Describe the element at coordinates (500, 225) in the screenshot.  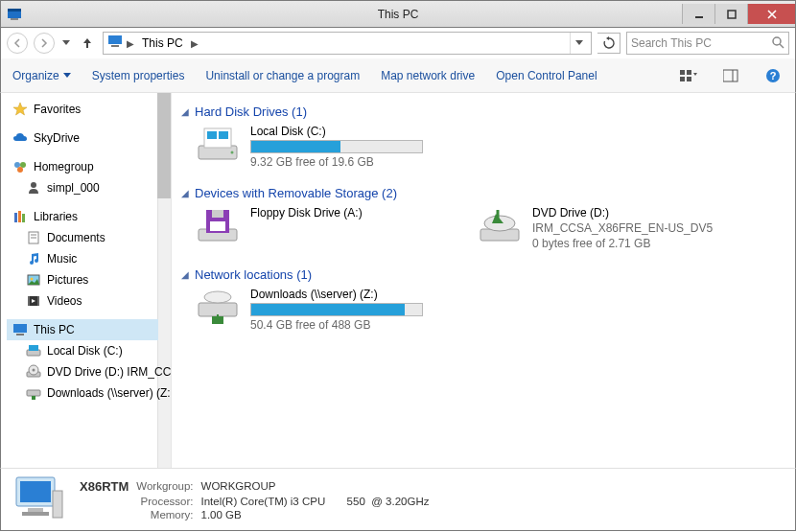
I see `dvd-drive-icon` at that location.